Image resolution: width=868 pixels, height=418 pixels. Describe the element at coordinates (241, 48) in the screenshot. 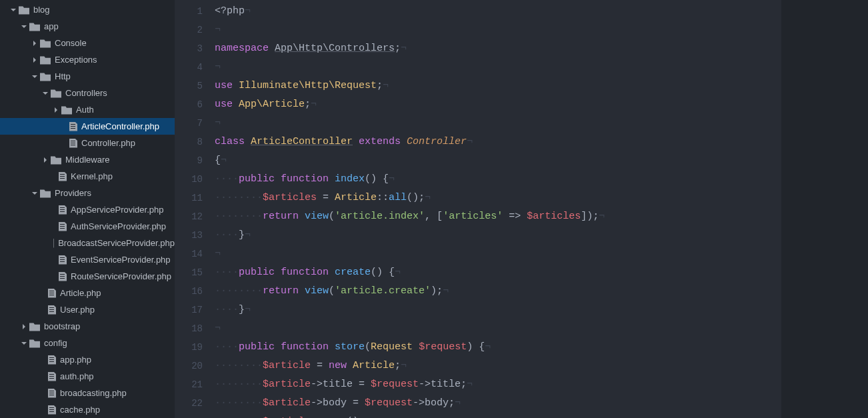

I see `token-kw: namespace` at that location.